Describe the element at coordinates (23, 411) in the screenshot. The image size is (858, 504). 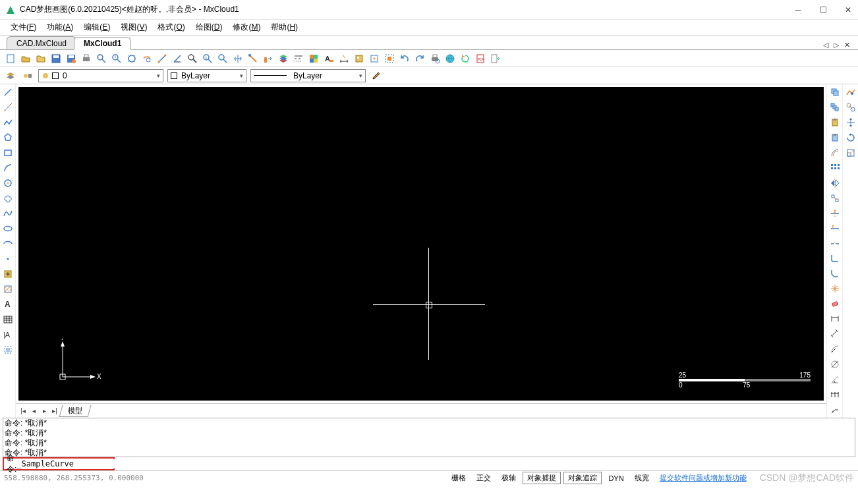
I see `sheet-first-icon: |◂` at that location.